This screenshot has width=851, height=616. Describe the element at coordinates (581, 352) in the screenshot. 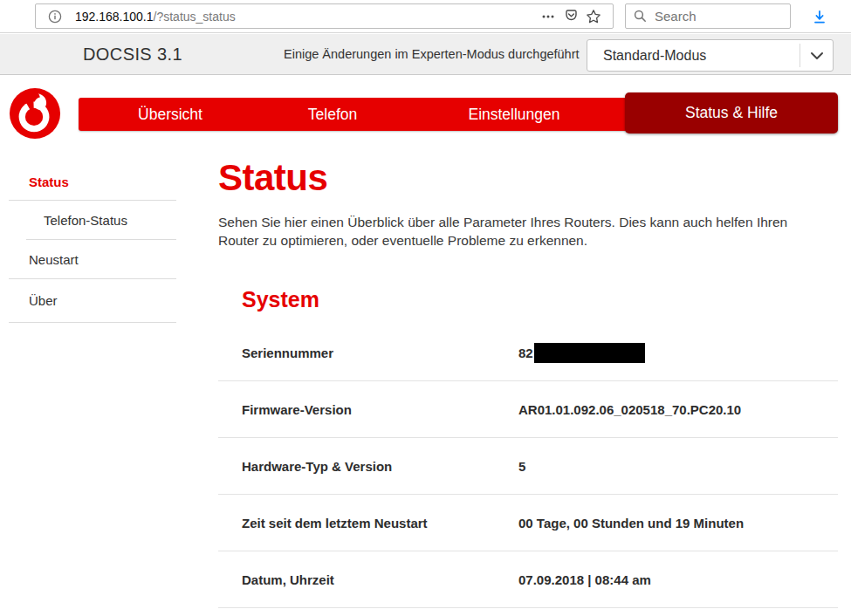

I see `row-value: 82` at that location.